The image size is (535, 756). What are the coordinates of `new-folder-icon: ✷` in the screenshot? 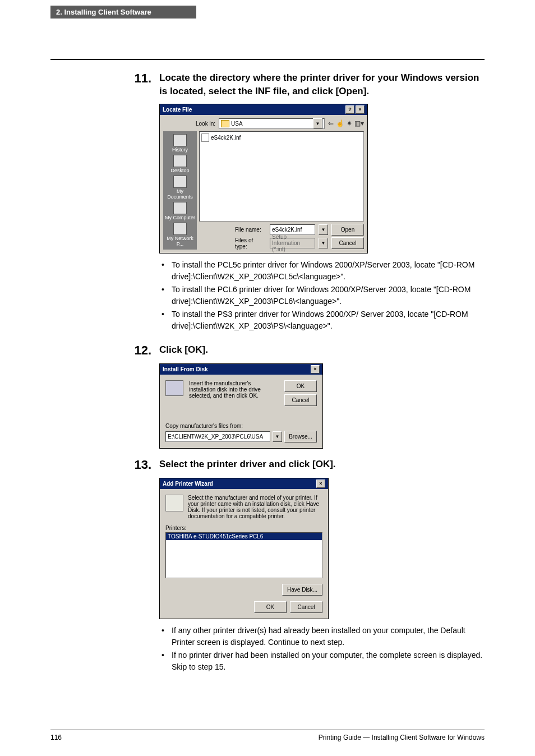 It's located at (349, 123).